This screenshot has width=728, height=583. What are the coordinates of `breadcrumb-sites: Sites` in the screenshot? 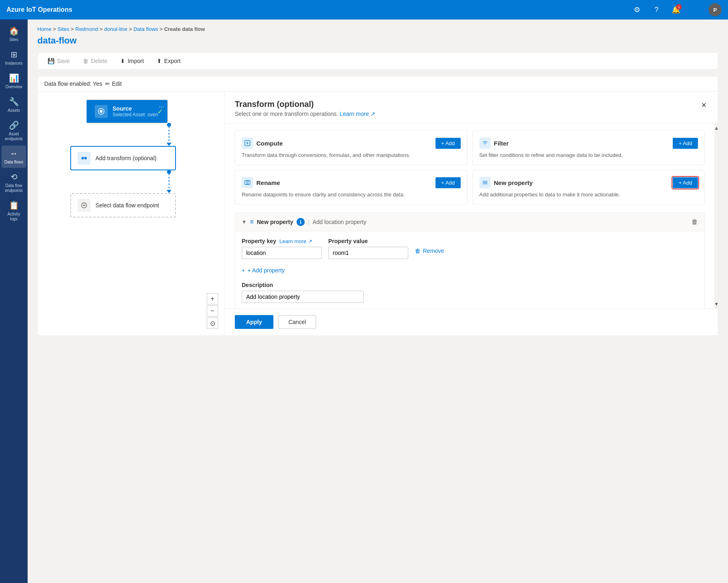 It's located at (63, 29).